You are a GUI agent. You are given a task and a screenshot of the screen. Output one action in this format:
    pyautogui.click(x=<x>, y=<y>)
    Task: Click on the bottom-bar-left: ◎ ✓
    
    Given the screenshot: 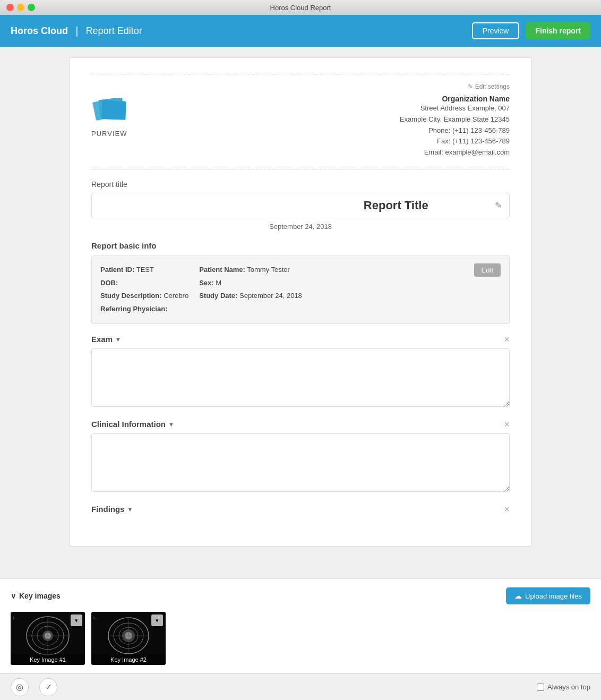 What is the action you would take?
    pyautogui.click(x=34, y=687)
    